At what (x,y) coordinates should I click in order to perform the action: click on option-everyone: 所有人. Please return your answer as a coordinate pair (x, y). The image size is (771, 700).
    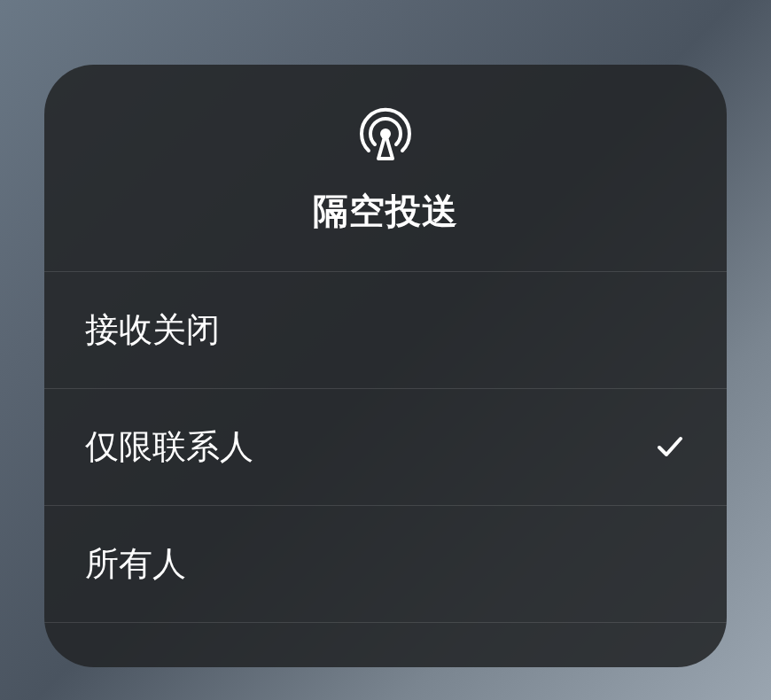
    Looking at the image, I should click on (386, 564).